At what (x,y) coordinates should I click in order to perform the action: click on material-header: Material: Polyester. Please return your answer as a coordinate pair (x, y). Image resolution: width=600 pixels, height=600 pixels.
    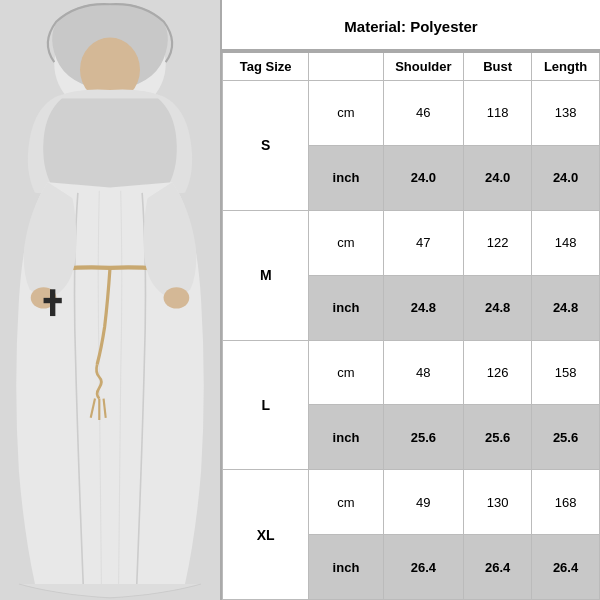
    Looking at the image, I should click on (411, 26).